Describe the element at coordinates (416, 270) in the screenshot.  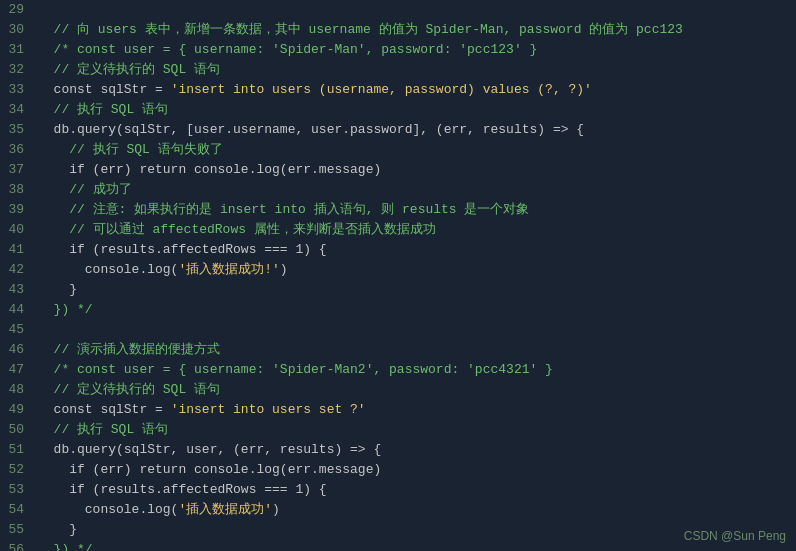
I see `line-content-42: console.log('插入数据成功!')` at that location.